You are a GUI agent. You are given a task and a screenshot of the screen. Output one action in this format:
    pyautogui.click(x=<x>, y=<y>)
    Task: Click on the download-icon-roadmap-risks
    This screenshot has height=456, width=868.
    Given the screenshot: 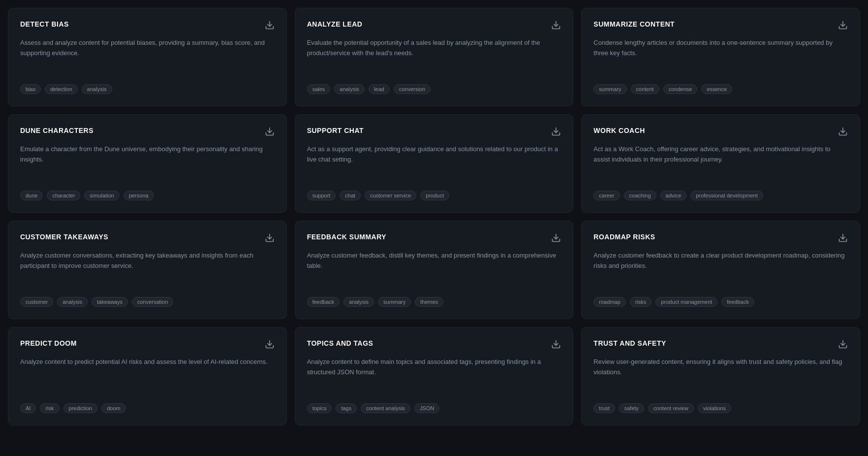 What is the action you would take?
    pyautogui.click(x=841, y=239)
    